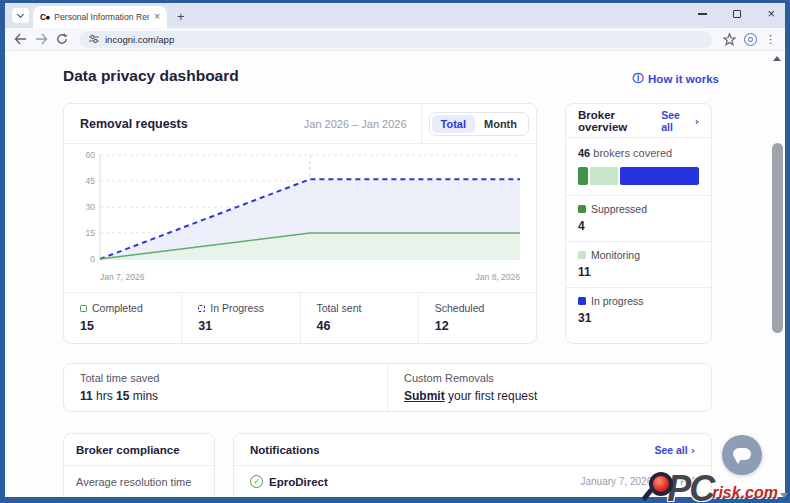 The height and width of the screenshot is (503, 790). I want to click on address-bar: incogni.com/app, so click(396, 40).